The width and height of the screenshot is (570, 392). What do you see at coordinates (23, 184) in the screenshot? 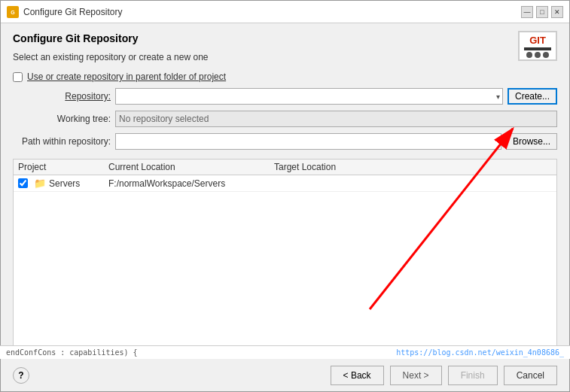
I see `row-checkbox` at bounding box center [23, 184].